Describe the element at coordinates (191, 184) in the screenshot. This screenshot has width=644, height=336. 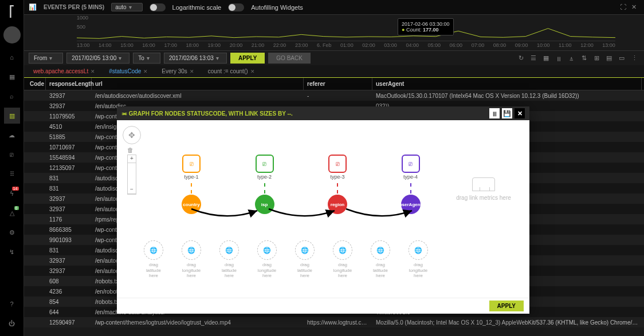
I see `graph-node: ⎚ type-1 country` at that location.